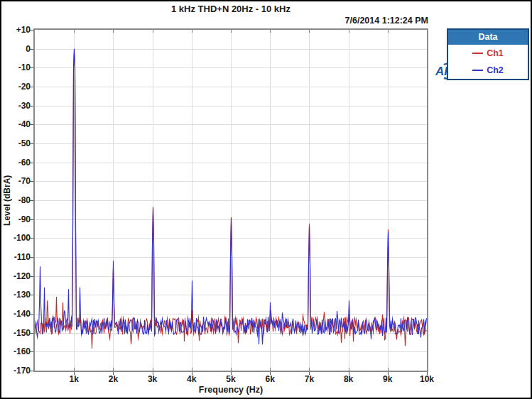 The image size is (532, 399). I want to click on y-tick-label: -40, so click(16, 124).